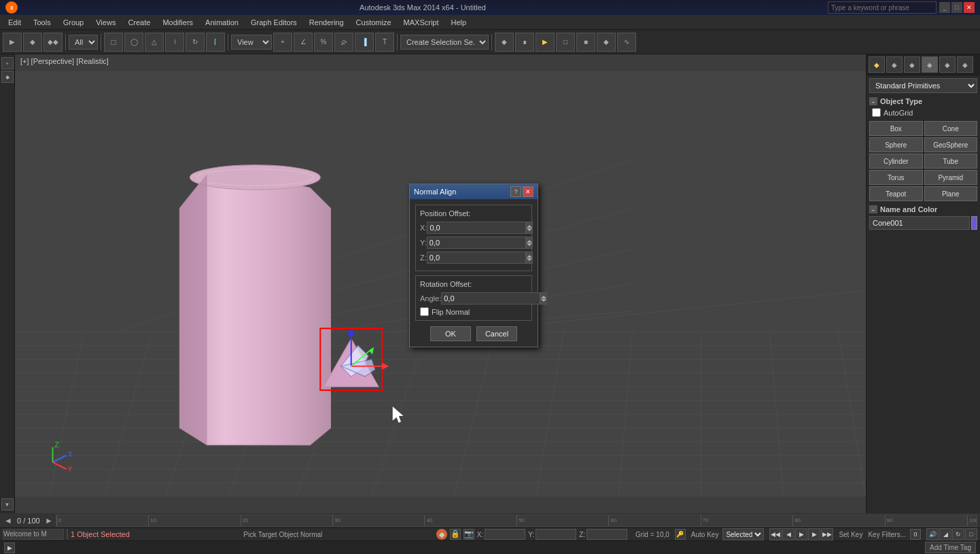 Image resolution: width=980 pixels, height=554 pixels. I want to click on menu-graph-editors: Graph Editors, so click(274, 22).